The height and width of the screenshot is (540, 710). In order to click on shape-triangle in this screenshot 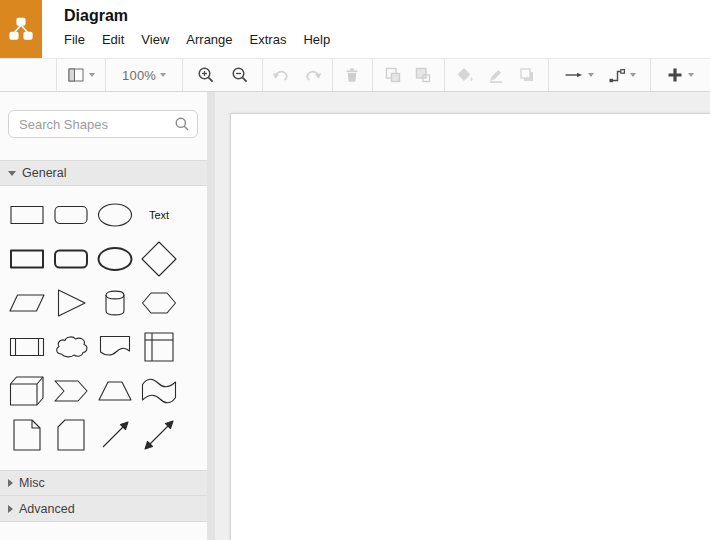, I will do `click(71, 303)`.